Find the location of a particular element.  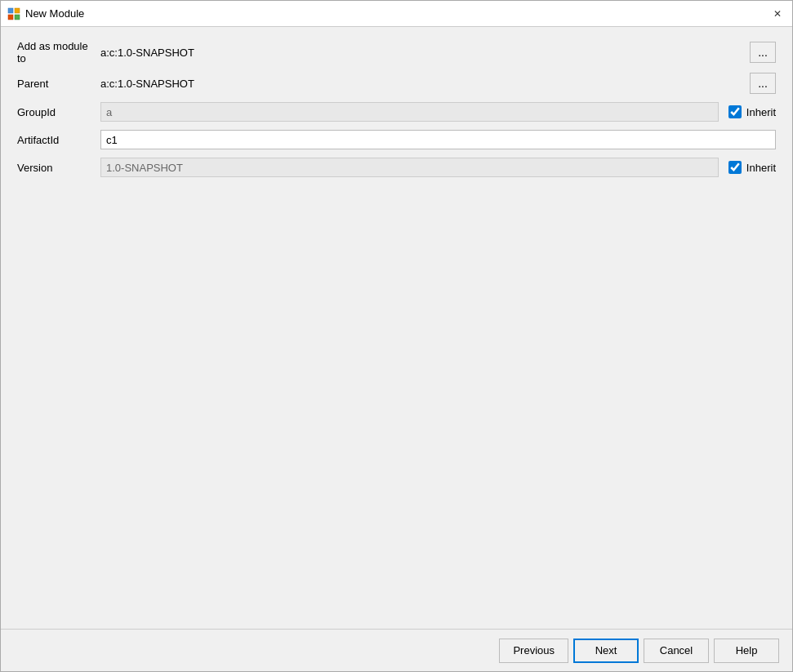

artifact-id-input is located at coordinates (438, 140).